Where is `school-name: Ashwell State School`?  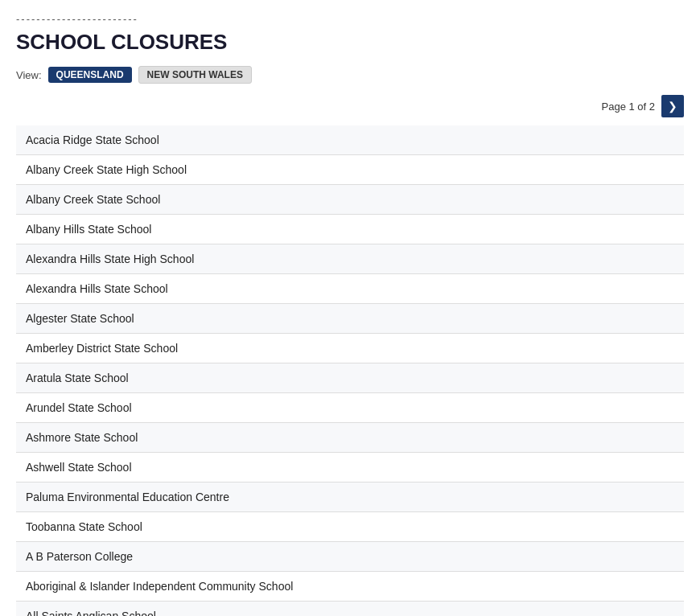
school-name: Ashwell State School is located at coordinates (350, 468).